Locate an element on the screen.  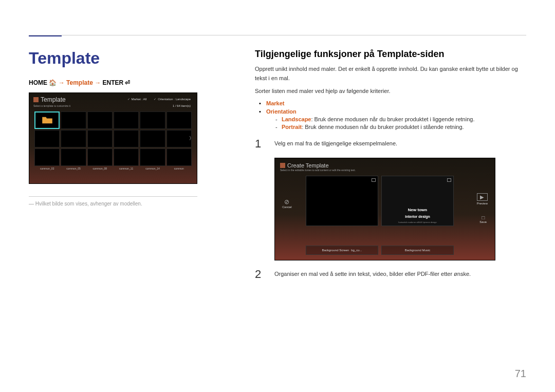
template-thumbnail: common_01 is located at coordinates (47, 139).